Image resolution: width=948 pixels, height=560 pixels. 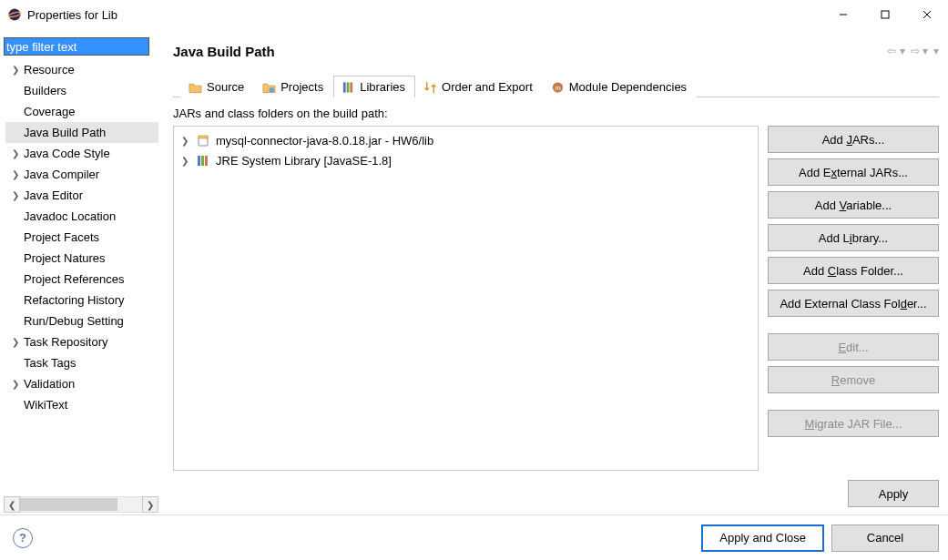 What do you see at coordinates (81, 504) in the screenshot?
I see `scroll-track` at bounding box center [81, 504].